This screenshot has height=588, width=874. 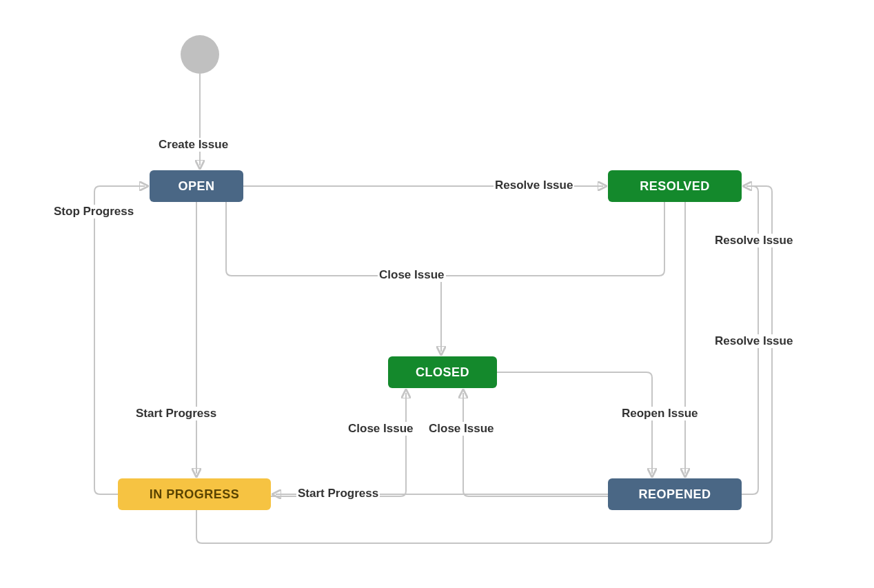 What do you see at coordinates (754, 241) in the screenshot?
I see `edge-label-resolve-issue-reopen: Resolve Issue` at bounding box center [754, 241].